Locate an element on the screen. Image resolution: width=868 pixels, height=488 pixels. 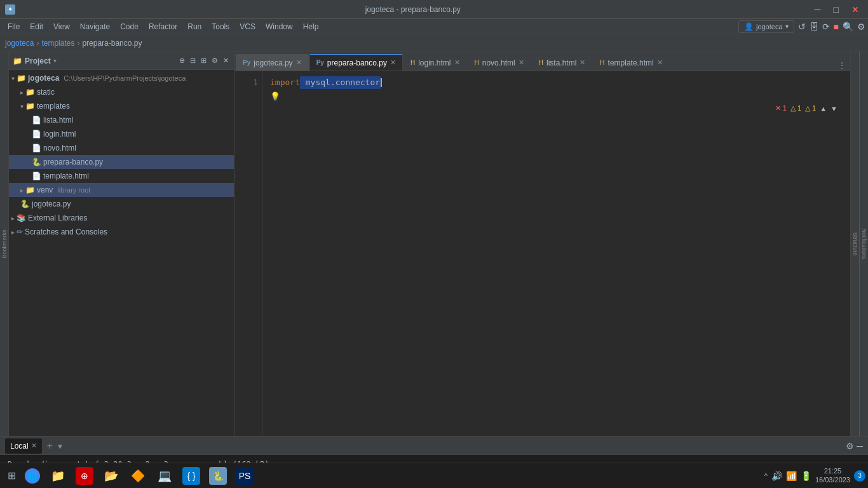
project-header-left: 📁 Project ▾ is located at coordinates (34, 61).